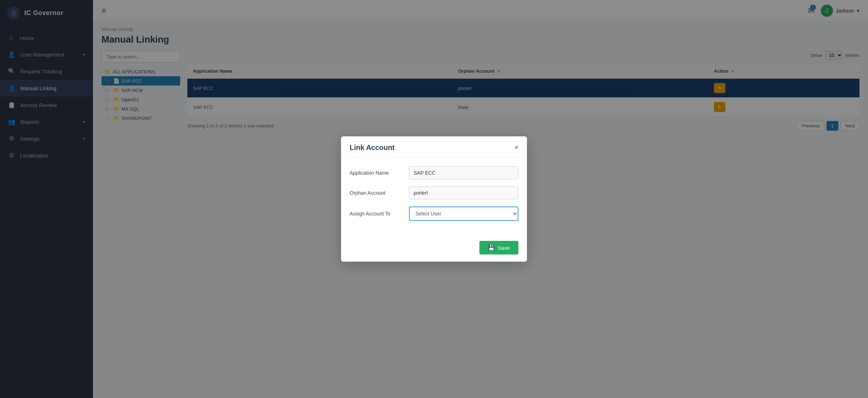 This screenshot has height=398, width=868. I want to click on assign-label: Assign Account To, so click(376, 214).